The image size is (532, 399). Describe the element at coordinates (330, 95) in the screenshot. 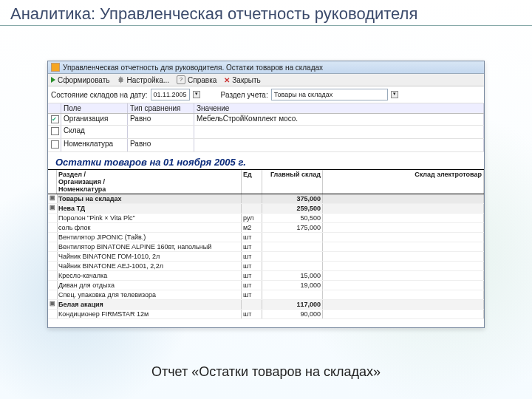

I see `section-input: Товары на складах` at that location.